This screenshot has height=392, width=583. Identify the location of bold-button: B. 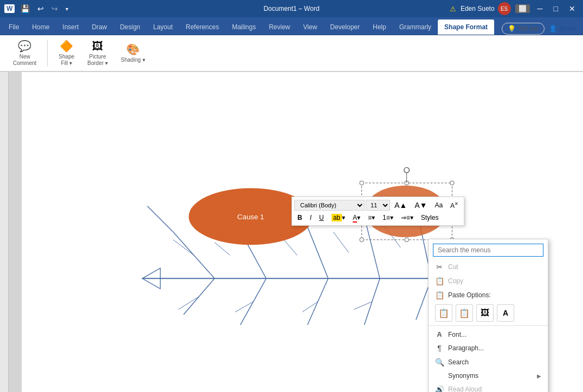
(300, 218).